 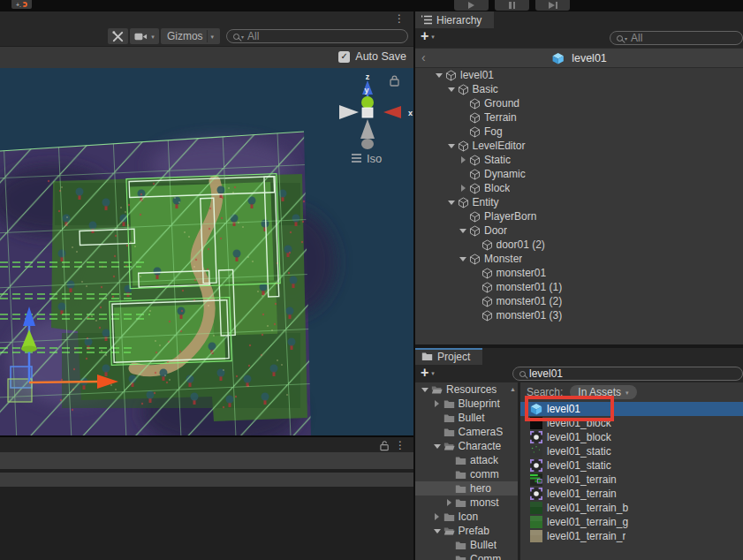 I want to click on hierarchy-item-door01-2: door01 (2), so click(x=580, y=245).